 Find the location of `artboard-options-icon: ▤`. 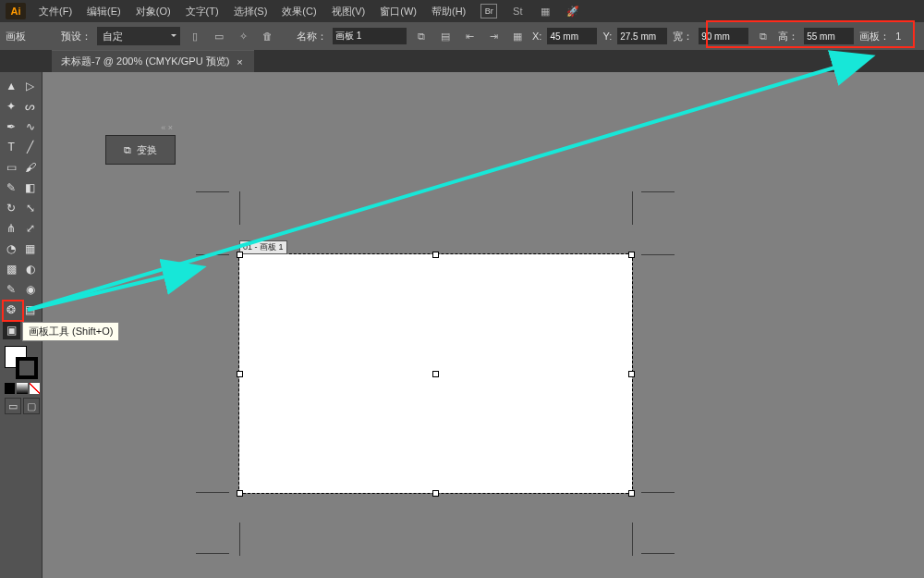

artboard-options-icon: ▤ is located at coordinates (445, 36).